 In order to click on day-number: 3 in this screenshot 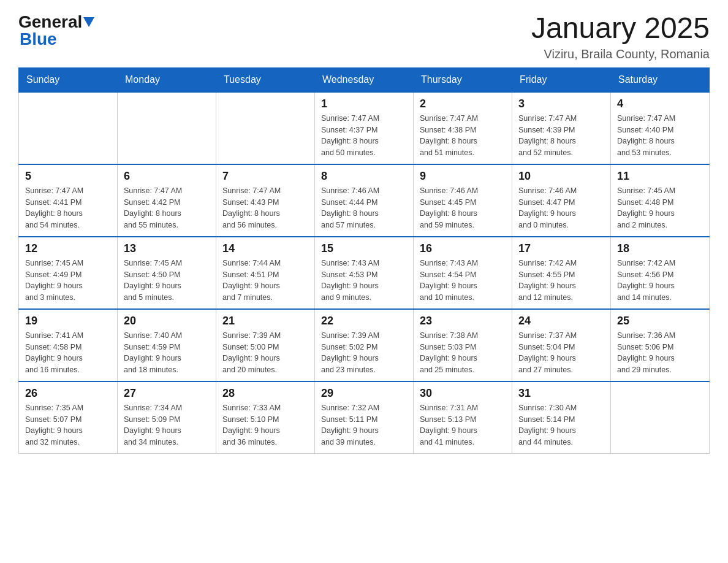, I will do `click(561, 104)`.